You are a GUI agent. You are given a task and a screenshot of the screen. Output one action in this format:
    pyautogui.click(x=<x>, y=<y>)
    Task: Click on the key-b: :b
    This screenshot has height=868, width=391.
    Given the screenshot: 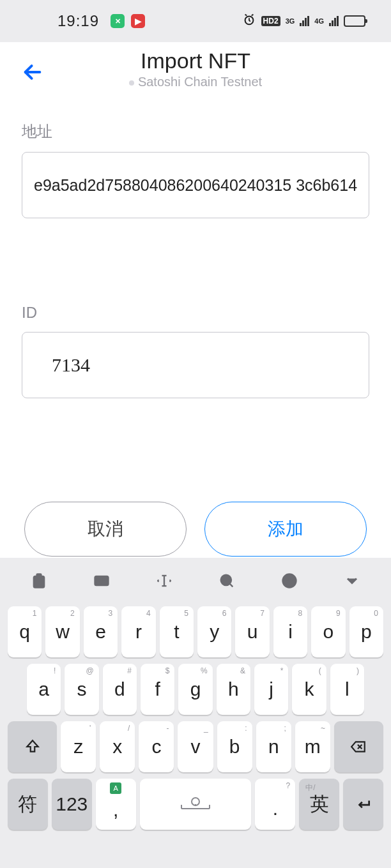 What is the action you would take?
    pyautogui.click(x=235, y=747)
    